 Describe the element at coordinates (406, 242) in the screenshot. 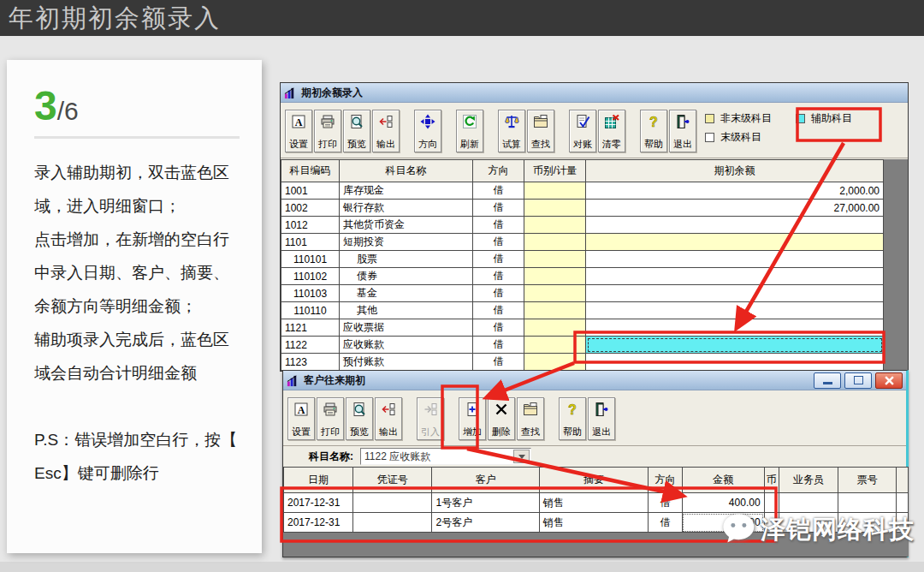

I see `cell: 短期投资` at that location.